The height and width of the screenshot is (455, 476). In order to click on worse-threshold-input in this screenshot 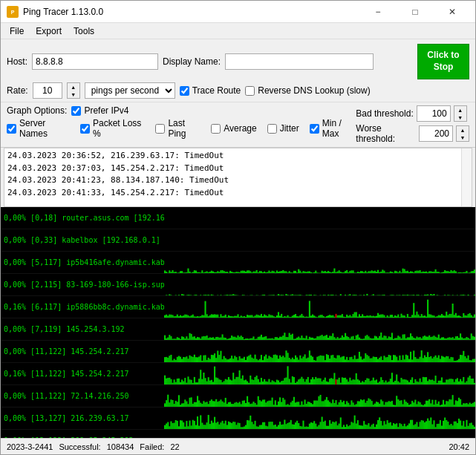, I will do `click(436, 134)`.